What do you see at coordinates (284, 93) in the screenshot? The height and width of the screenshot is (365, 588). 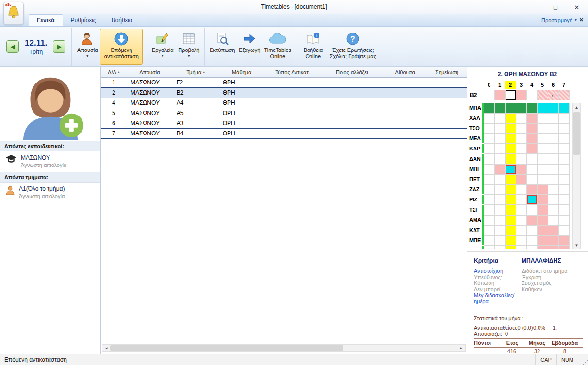 I see `substitution-row: 2ΜΑΣΩΝΟΥΒ2ΘΡΗ` at bounding box center [284, 93].